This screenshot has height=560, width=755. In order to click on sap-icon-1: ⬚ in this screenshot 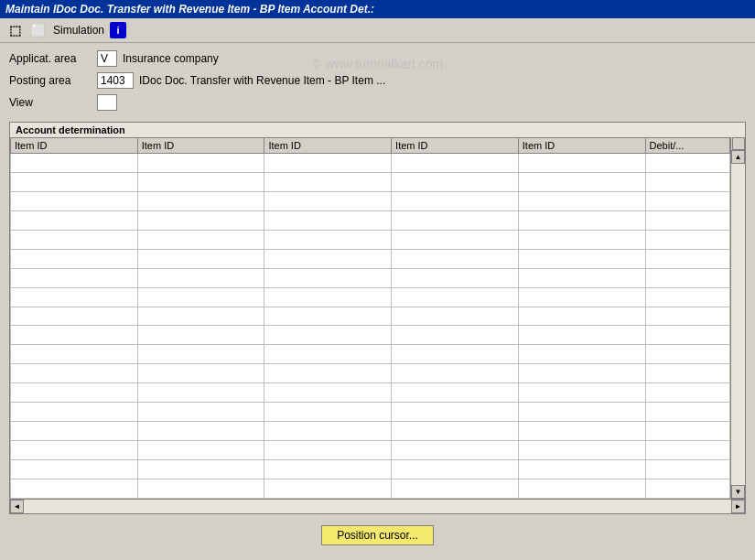, I will do `click(15, 30)`.